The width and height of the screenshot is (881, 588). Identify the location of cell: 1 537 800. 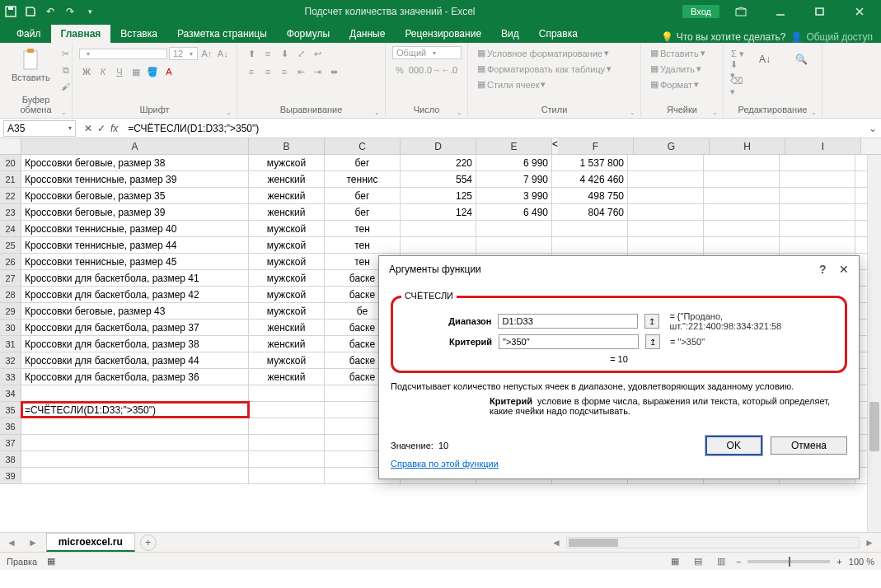
(590, 163).